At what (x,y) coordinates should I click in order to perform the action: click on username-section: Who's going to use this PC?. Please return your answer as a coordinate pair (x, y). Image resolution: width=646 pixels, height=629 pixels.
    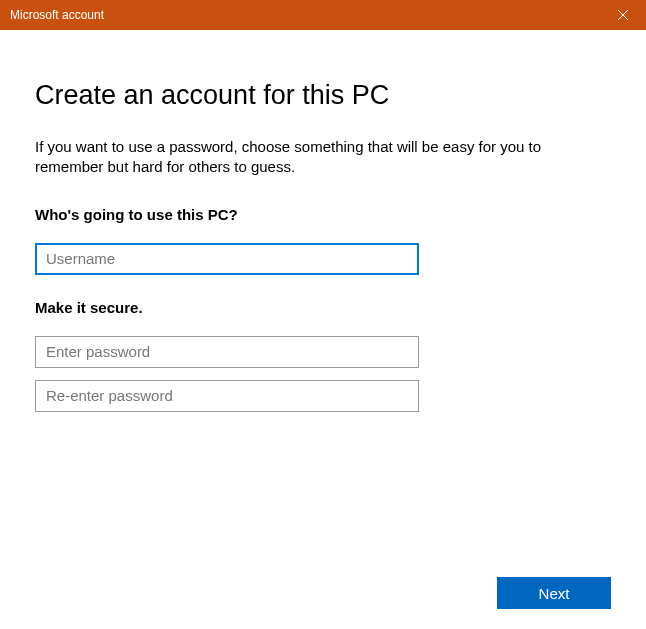
    Looking at the image, I should click on (323, 240).